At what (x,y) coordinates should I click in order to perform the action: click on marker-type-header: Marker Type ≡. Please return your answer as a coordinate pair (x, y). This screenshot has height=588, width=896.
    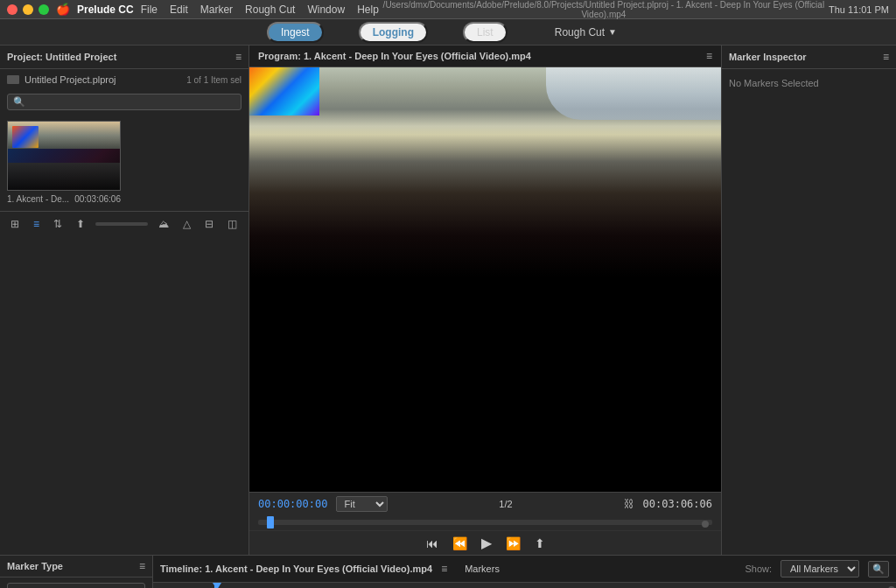
    Looking at the image, I should click on (76, 567).